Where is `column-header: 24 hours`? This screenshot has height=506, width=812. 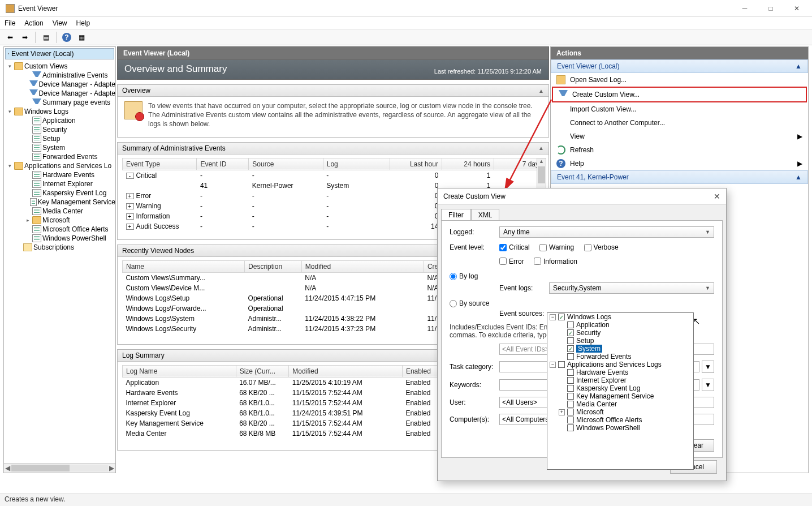
column-header: 24 hours is located at coordinates (468, 164).